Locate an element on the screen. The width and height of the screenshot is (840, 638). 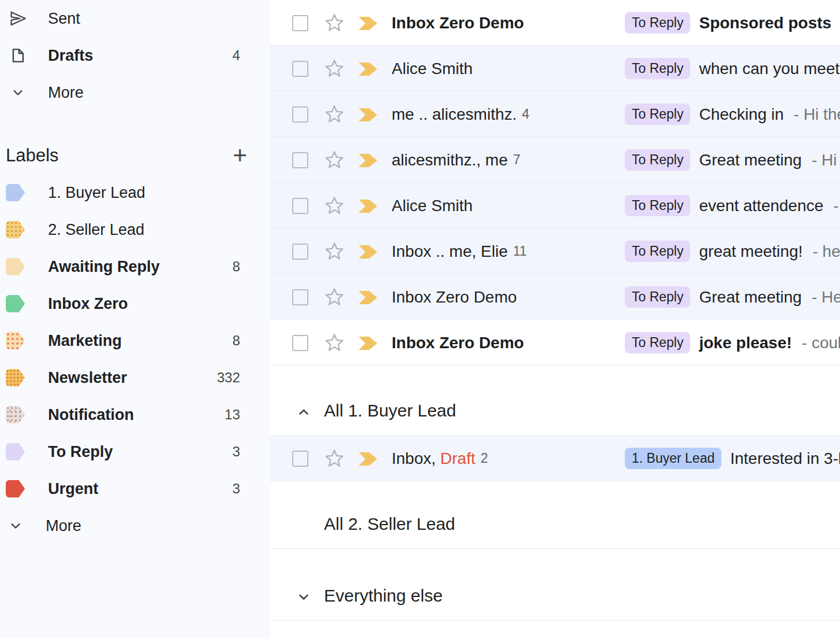
sidebar-label-urgent: Urgent 3 is located at coordinates (135, 489).